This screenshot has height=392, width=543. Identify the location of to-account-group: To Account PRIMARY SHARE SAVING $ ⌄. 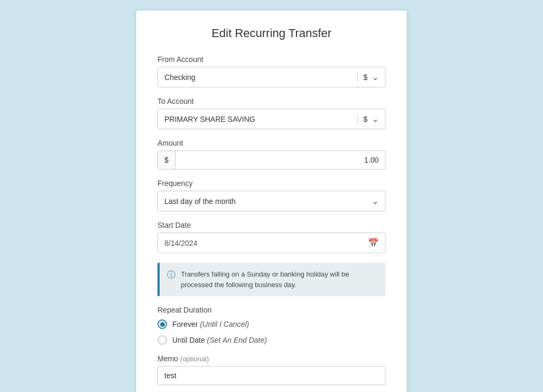
(272, 113).